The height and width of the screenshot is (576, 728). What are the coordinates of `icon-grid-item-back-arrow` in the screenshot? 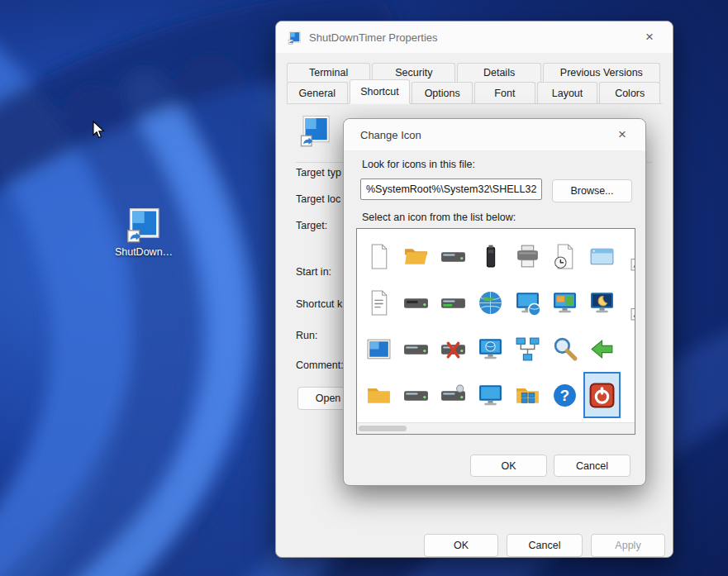 It's located at (602, 349).